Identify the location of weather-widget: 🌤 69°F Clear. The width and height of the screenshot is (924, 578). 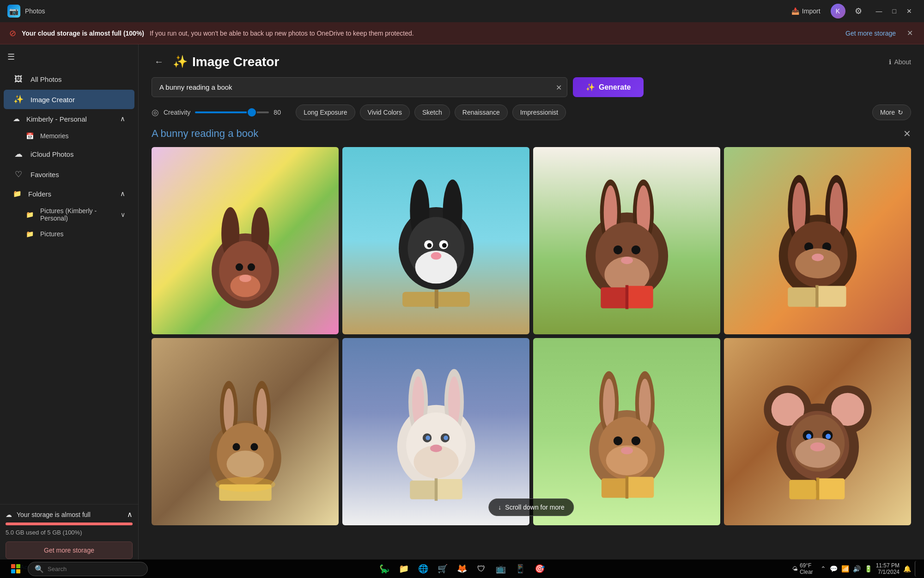
(803, 569).